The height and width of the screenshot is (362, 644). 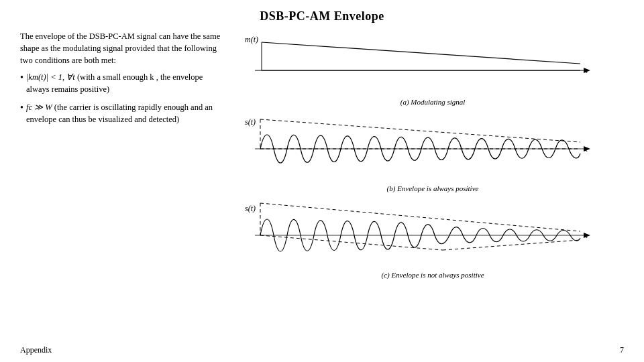 What do you see at coordinates (36, 350) in the screenshot?
I see `footer-left: Appendix` at bounding box center [36, 350].